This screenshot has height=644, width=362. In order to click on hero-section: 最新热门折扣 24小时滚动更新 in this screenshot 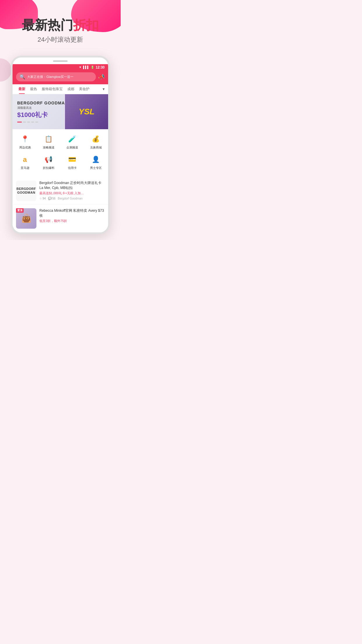, I will do `click(60, 26)`.